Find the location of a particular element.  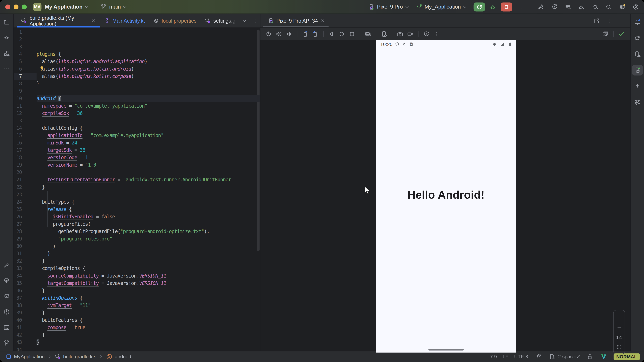

code-line: alias(libs.plugins.android.application) is located at coordinates (148, 61).